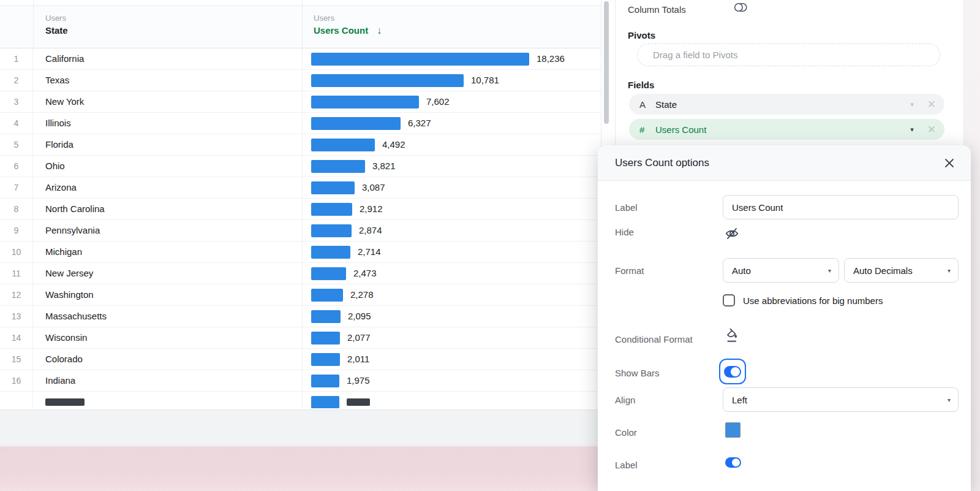 The image size is (980, 491). What do you see at coordinates (17, 316) in the screenshot?
I see `row-number: 13` at bounding box center [17, 316].